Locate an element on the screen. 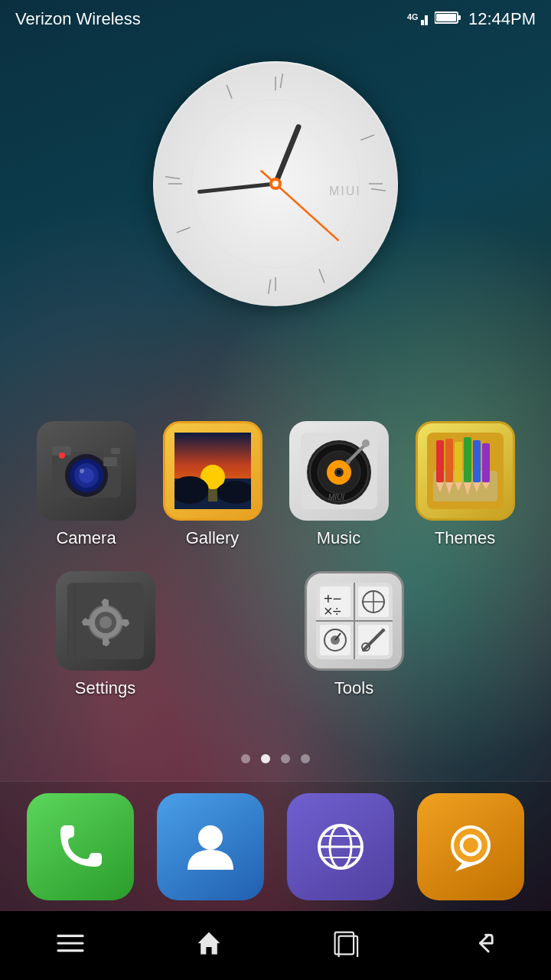  nav-bar is located at coordinates (276, 946).